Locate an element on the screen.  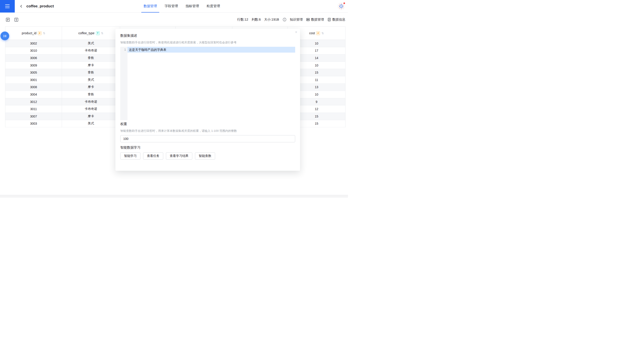
tab-granularity-management: 粒度管理 is located at coordinates (214, 6).